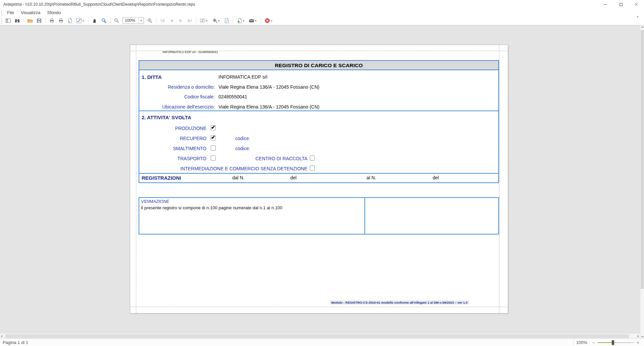 The width and height of the screenshot is (644, 346). What do you see at coordinates (642, 160) in the screenshot?
I see `vertical-scrollbar-thumb` at bounding box center [642, 160].